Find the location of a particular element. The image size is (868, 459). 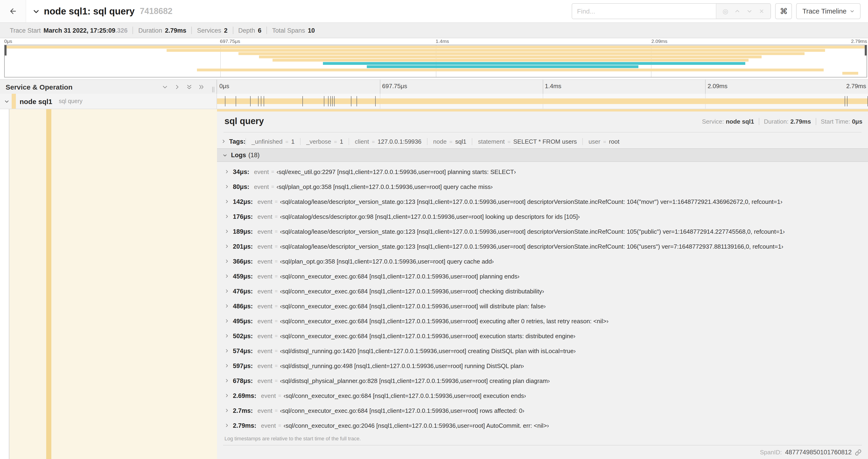

tags-label: Tags: is located at coordinates (237, 141).